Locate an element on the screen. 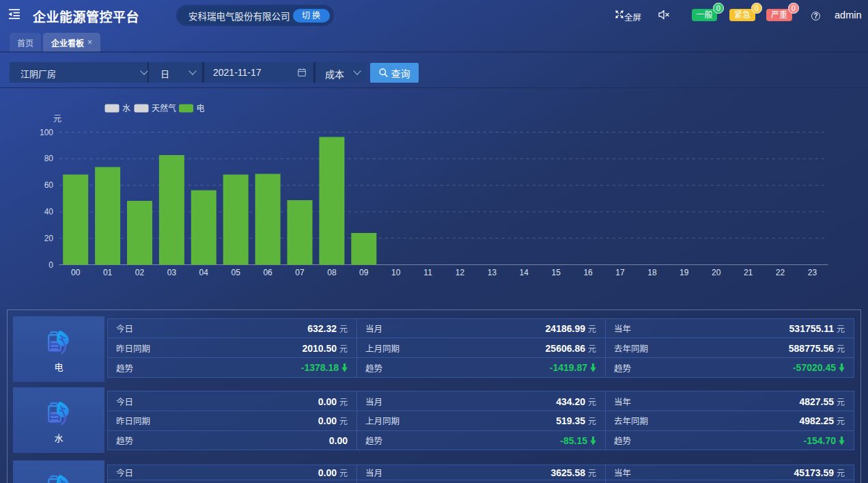 The height and width of the screenshot is (483, 868). svg-text: 18 is located at coordinates (652, 273).